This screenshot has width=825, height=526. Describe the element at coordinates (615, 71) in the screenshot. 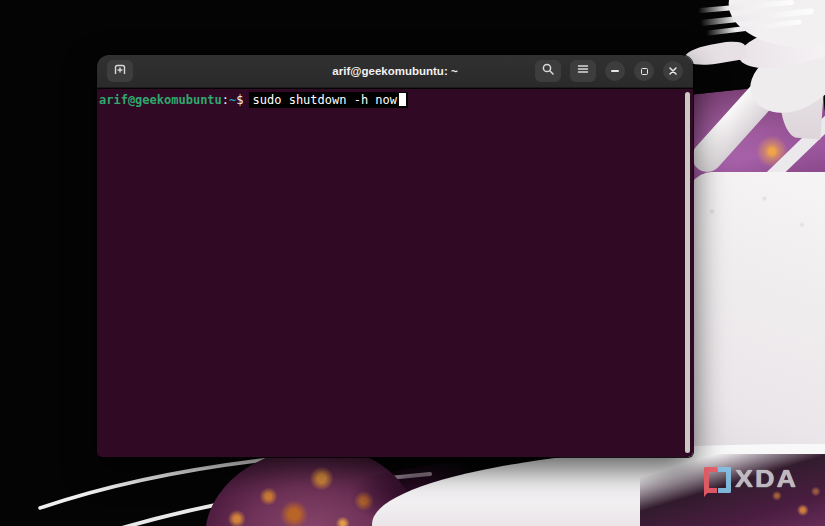

I see `minimize-icon` at that location.